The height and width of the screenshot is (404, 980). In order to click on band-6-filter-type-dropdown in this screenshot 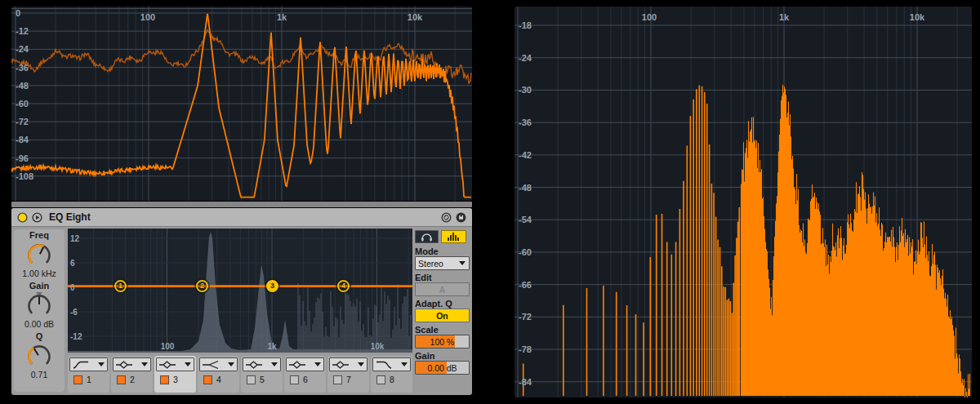, I will do `click(305, 364)`.